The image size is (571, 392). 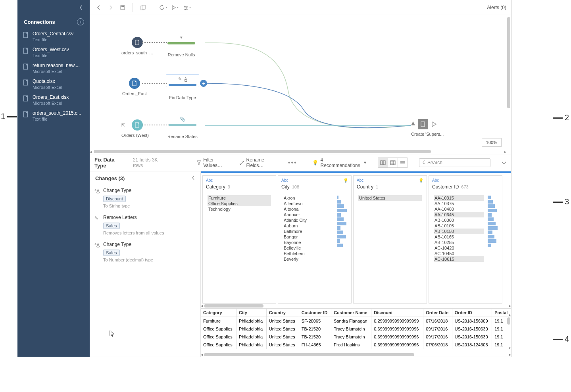 I want to click on profile-value: AA-10645, so click(x=459, y=215).